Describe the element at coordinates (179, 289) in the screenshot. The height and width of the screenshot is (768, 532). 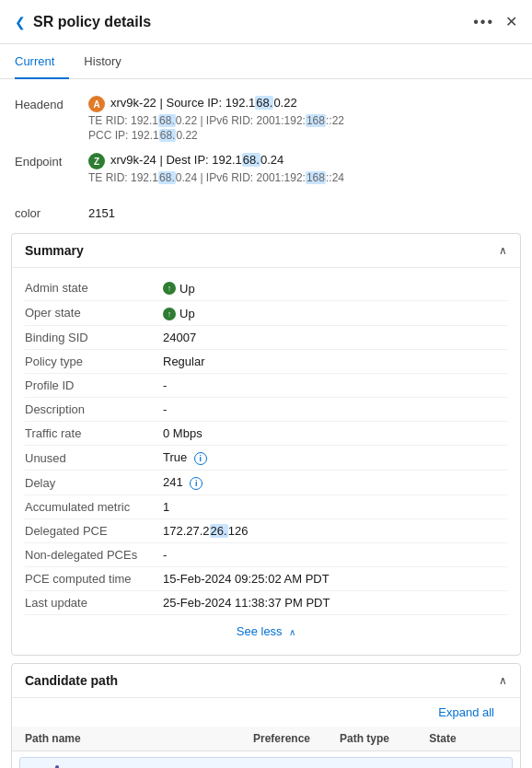
I see `admin-state-status: Up` at that location.